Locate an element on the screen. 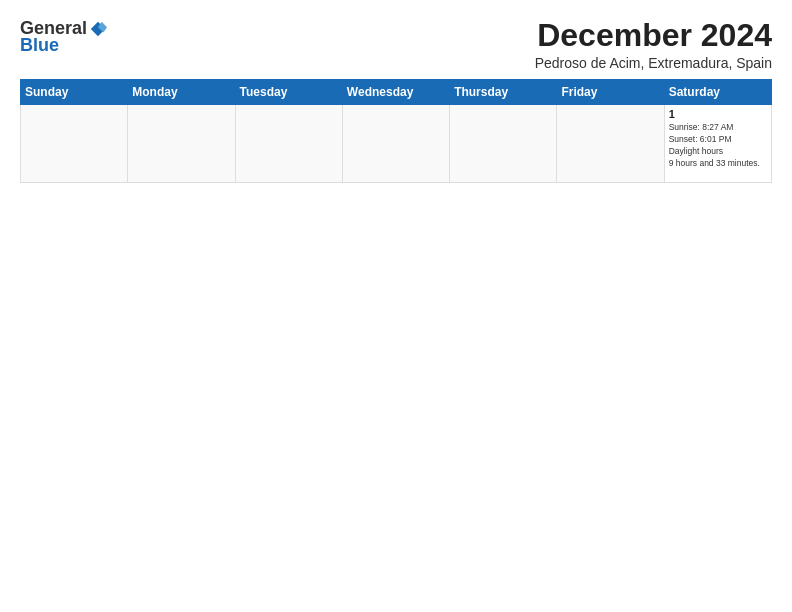  month-title: December 2024 is located at coordinates (654, 36).